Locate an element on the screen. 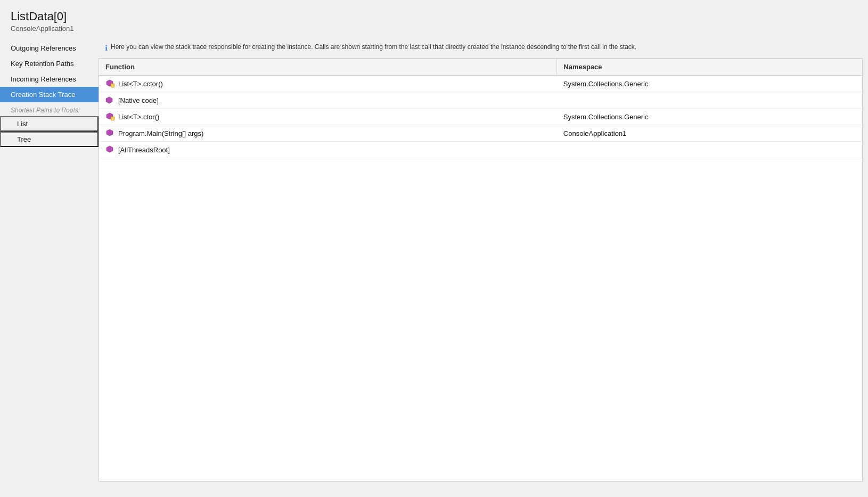 The image size is (868, 497). table-row: S List<T>.cctor()System.Collections.Gene… is located at coordinates (480, 84).